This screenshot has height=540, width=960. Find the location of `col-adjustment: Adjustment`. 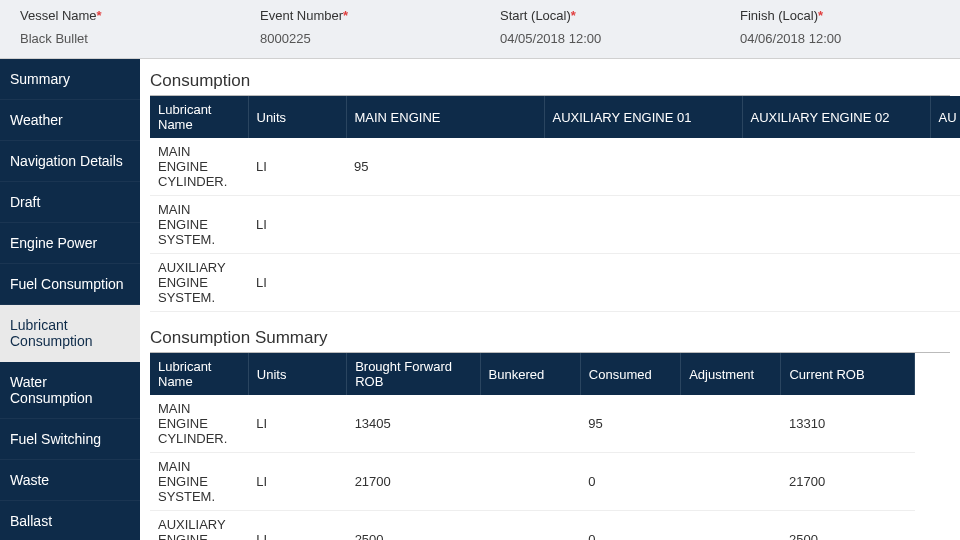

col-adjustment: Adjustment is located at coordinates (731, 374).